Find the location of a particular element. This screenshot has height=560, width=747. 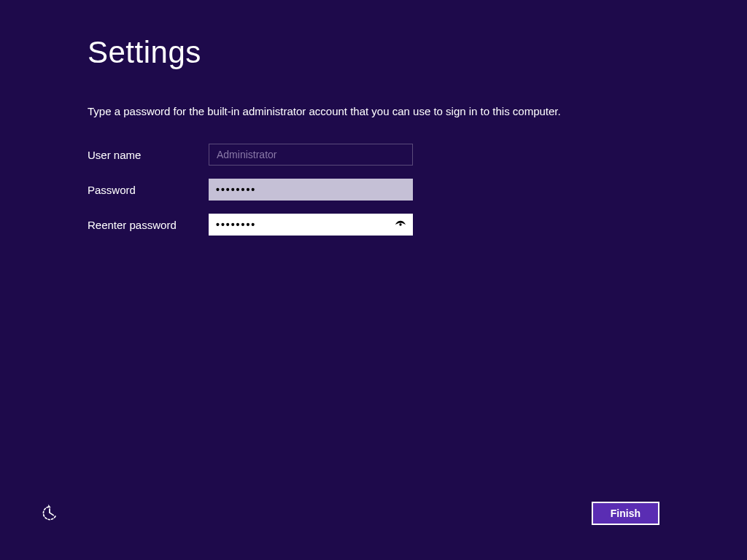

reenter-password-input is located at coordinates (311, 225).